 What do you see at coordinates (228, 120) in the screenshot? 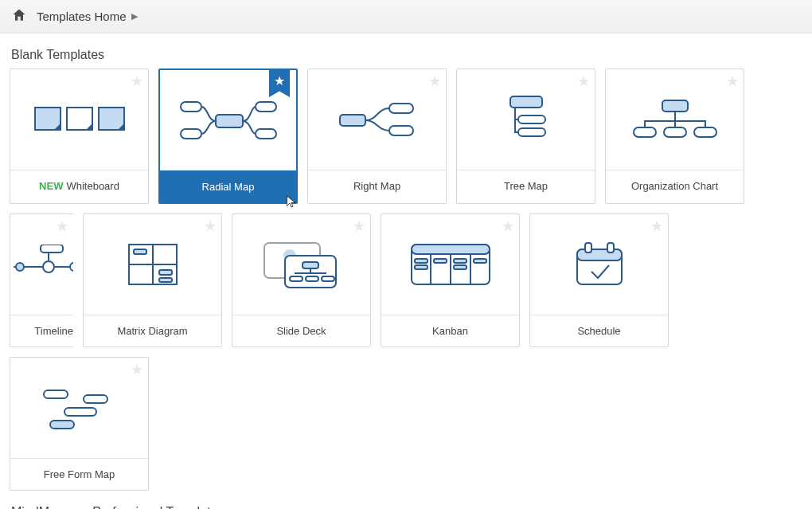
I see `radial-map-preview-icon` at bounding box center [228, 120].